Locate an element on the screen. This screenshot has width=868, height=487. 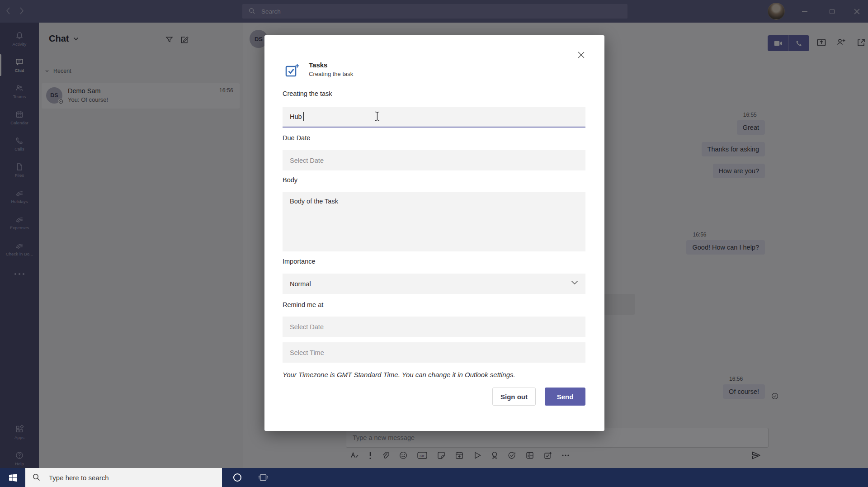
dialog-close-icon is located at coordinates (581, 55).